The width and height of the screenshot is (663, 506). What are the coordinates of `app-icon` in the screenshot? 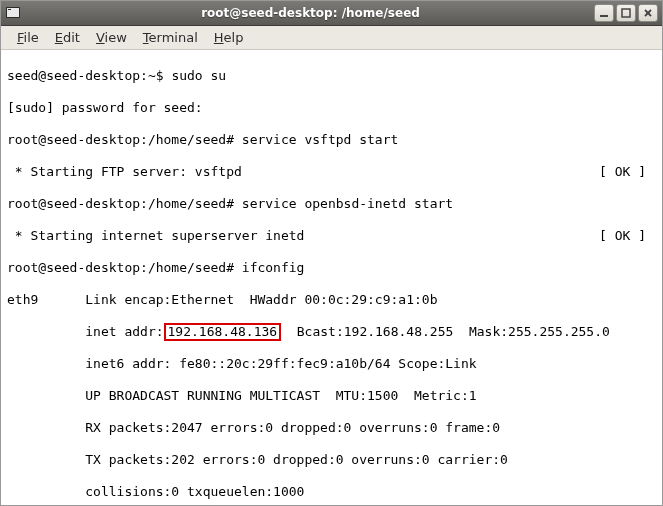 It's located at (13, 13).